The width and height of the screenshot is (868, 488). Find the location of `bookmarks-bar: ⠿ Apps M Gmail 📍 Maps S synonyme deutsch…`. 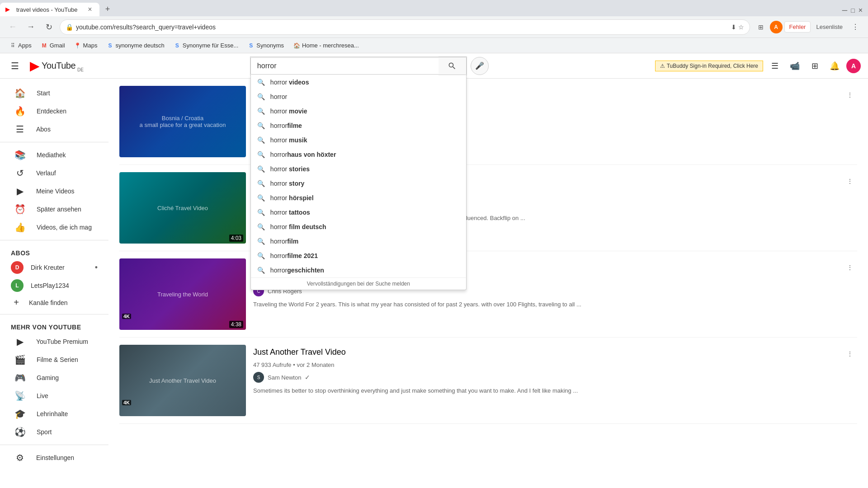

bookmarks-bar: ⠿ Apps M Gmail 📍 Maps S synonyme deutsch… is located at coordinates (434, 46).